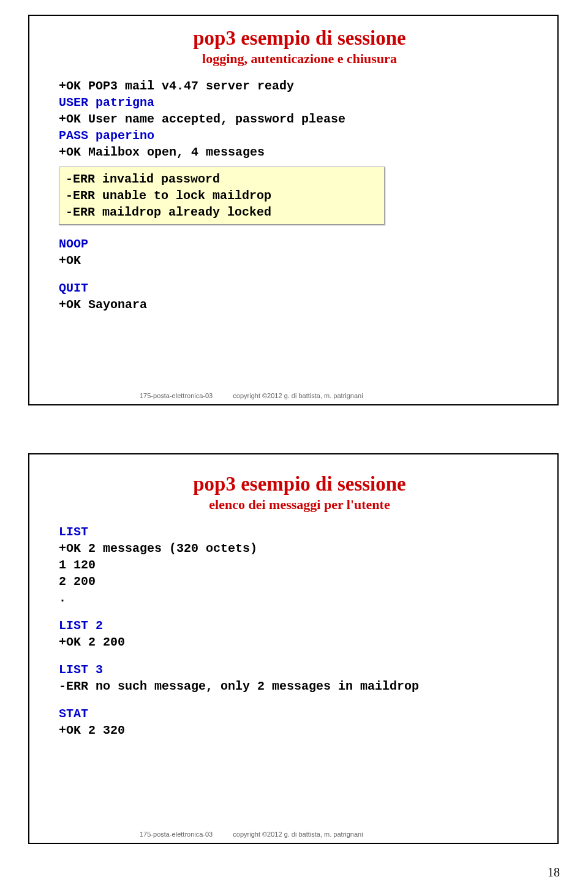 Image resolution: width=588 pixels, height=893 pixels. What do you see at coordinates (222, 212) in the screenshot?
I see `err-already-locked: -ERR maildrop already locked` at bounding box center [222, 212].